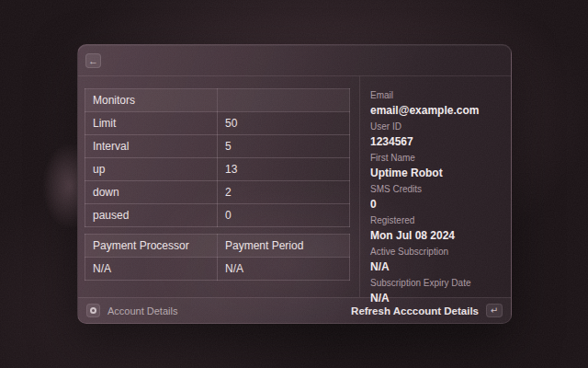 The height and width of the screenshot is (368, 588). What do you see at coordinates (94, 61) in the screenshot?
I see `back-arrow-icon: ←` at bounding box center [94, 61].